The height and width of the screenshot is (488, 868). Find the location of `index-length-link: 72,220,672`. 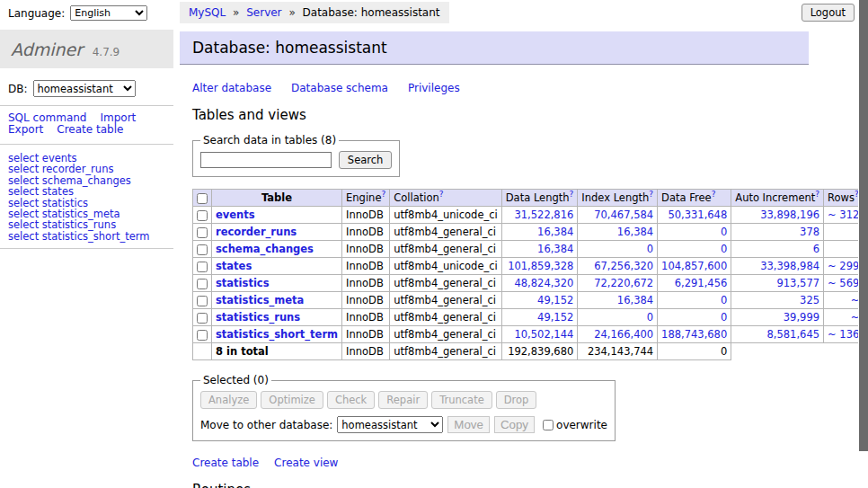

index-length-link: 72,220,672 is located at coordinates (624, 283).